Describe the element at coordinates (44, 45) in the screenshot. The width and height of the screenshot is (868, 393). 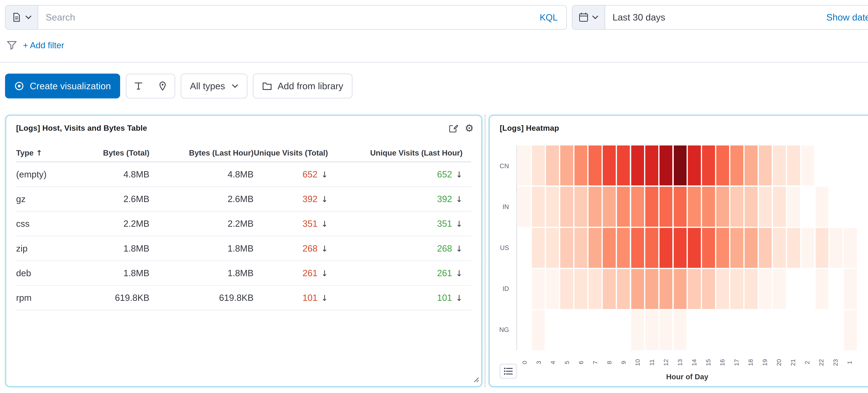
I see `add-filter-button: + Add filter` at that location.